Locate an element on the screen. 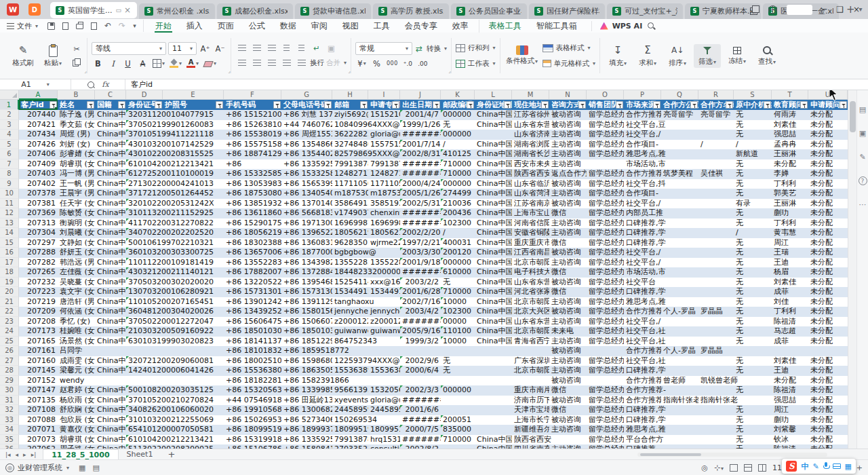  cell: 799138782 is located at coordinates (384, 164).